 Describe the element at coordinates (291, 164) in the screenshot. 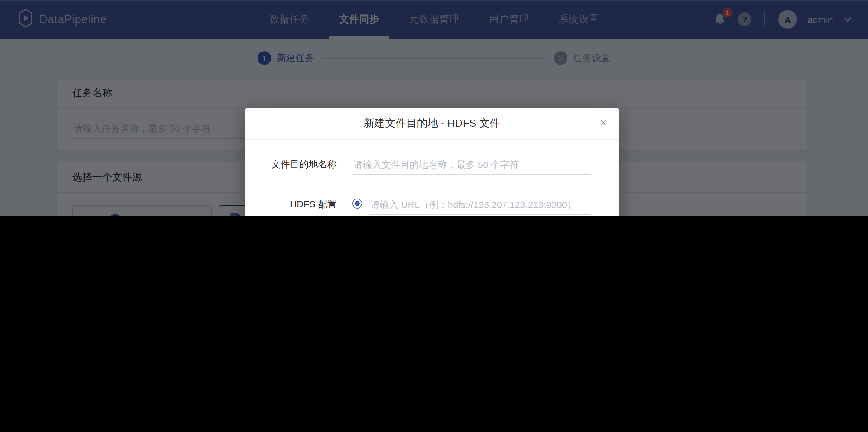

I see `destination-name-label: 文件目的地名称` at that location.